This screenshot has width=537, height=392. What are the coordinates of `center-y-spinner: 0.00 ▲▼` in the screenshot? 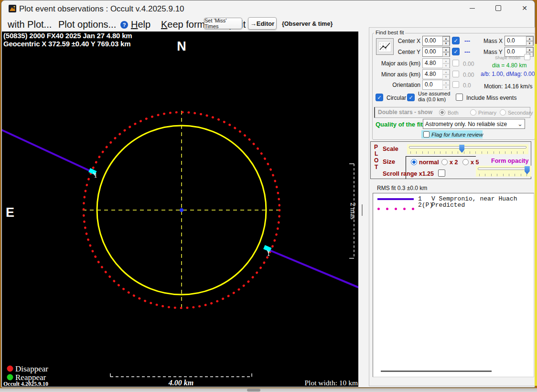 It's located at (436, 52).